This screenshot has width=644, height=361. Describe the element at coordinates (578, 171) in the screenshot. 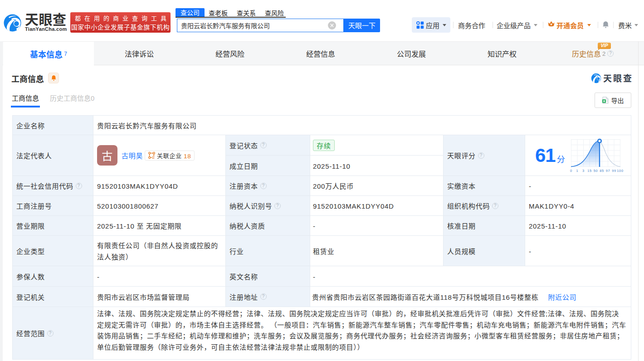

I see `svg-text: 1` at that location.